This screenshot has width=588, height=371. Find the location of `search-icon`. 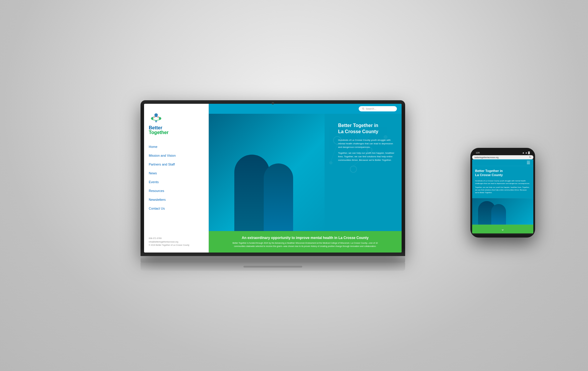

search-icon is located at coordinates (363, 109).